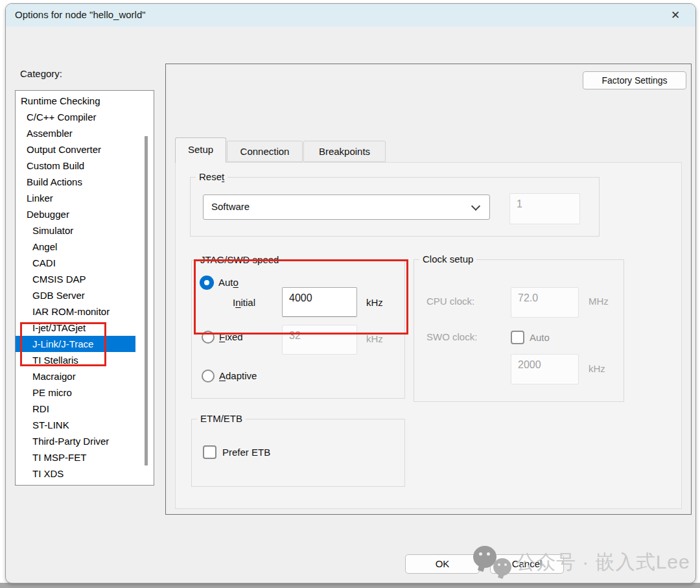 The image size is (700, 588). What do you see at coordinates (210, 453) in the screenshot?
I see `prefer-etb-checkbox` at bounding box center [210, 453].